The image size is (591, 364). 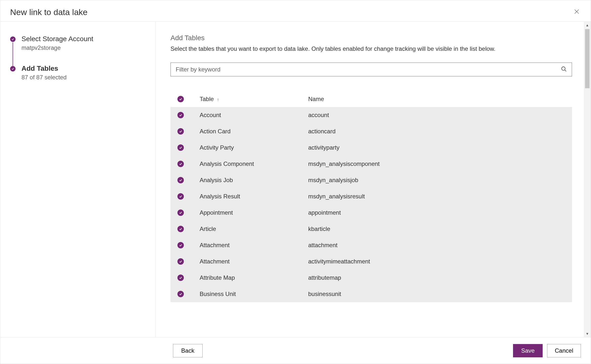 What do you see at coordinates (587, 179) in the screenshot?
I see `scrollbar: ▲ ▼` at bounding box center [587, 179].